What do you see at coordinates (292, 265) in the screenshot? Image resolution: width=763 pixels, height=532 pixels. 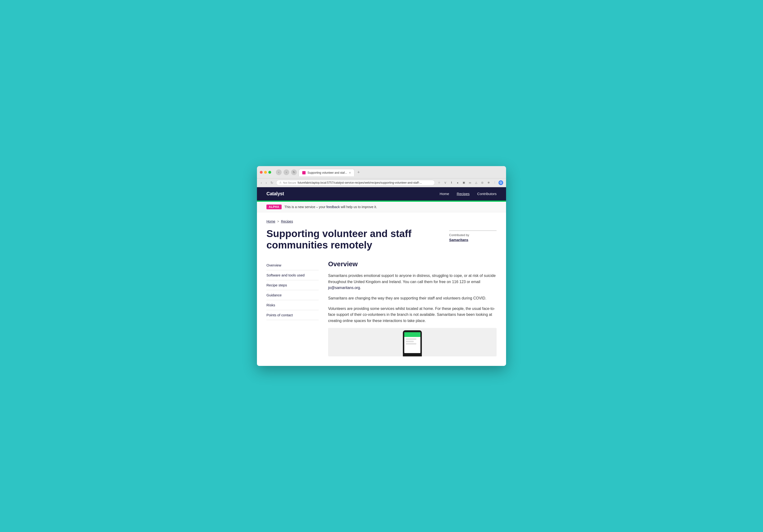 I see `sidebar-item-overview: Overview` at bounding box center [292, 265].